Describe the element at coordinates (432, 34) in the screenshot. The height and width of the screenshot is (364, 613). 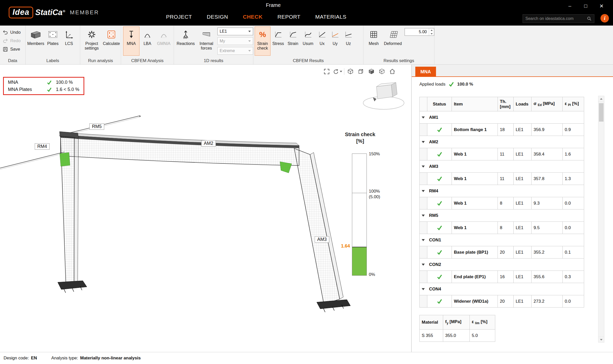
I see `spinner-down-button` at that location.